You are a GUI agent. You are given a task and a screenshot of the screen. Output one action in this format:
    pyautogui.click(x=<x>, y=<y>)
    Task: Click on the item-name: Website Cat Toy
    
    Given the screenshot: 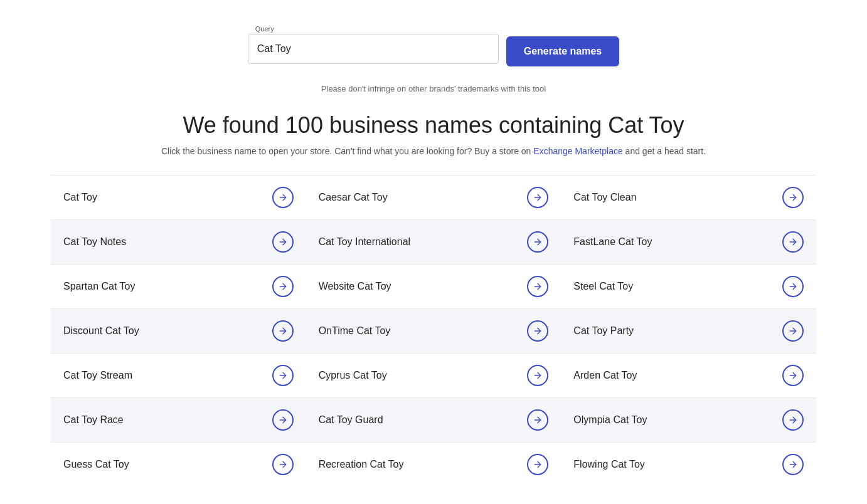 What is the action you would take?
    pyautogui.click(x=355, y=286)
    